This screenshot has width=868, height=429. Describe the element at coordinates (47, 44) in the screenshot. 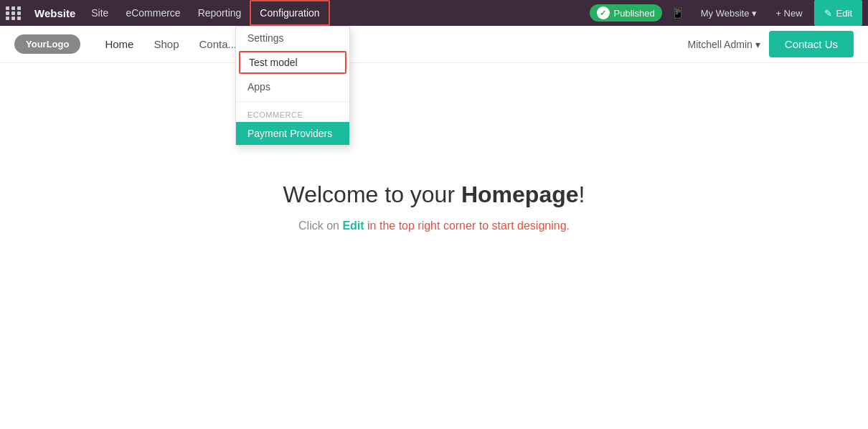

I see `logo: YourLogo` at that location.